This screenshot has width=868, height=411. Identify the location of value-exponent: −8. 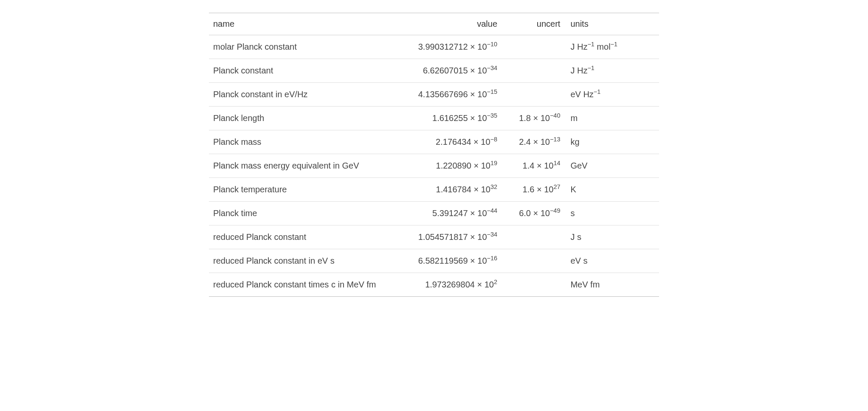
(494, 139).